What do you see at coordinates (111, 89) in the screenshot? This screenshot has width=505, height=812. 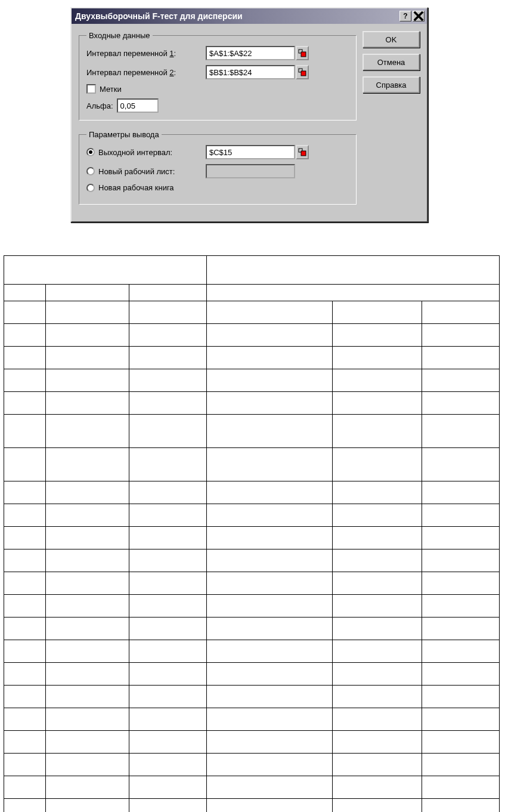 I see `labels-checkbox-label: Метки` at bounding box center [111, 89].